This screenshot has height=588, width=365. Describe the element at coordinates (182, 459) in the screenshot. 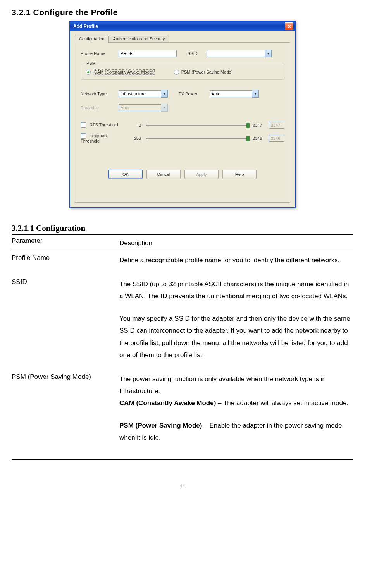

I see `footer-divider` at that location.